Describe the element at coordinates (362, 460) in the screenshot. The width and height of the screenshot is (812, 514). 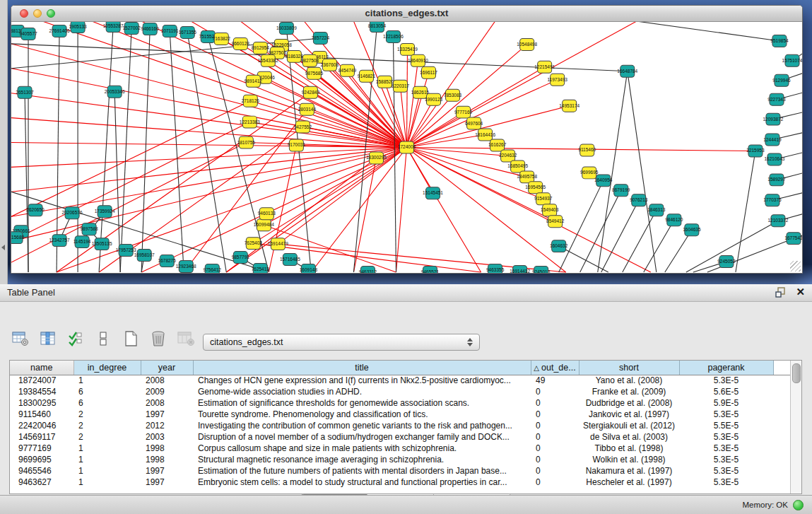
I see `table-cell: Structural magnetic resonance image aver…` at that location.